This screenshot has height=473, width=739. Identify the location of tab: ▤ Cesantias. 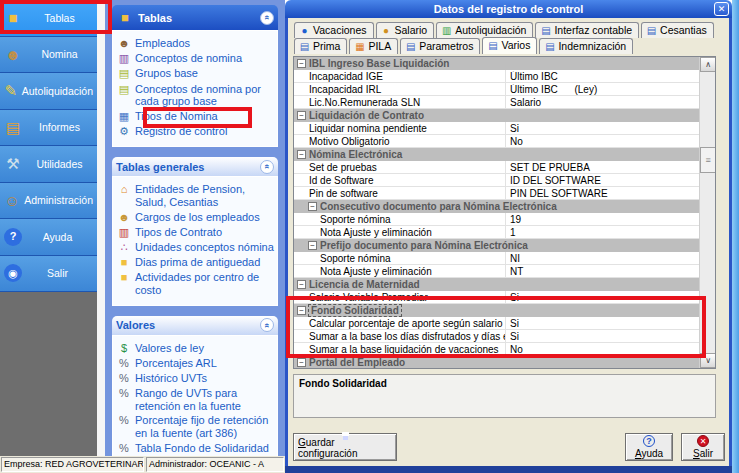
(678, 30).